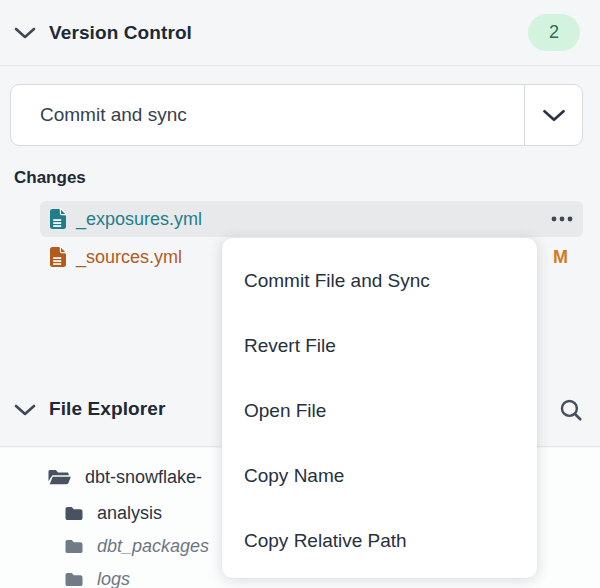 The image size is (600, 588). I want to click on modified-status-badge: M, so click(560, 258).